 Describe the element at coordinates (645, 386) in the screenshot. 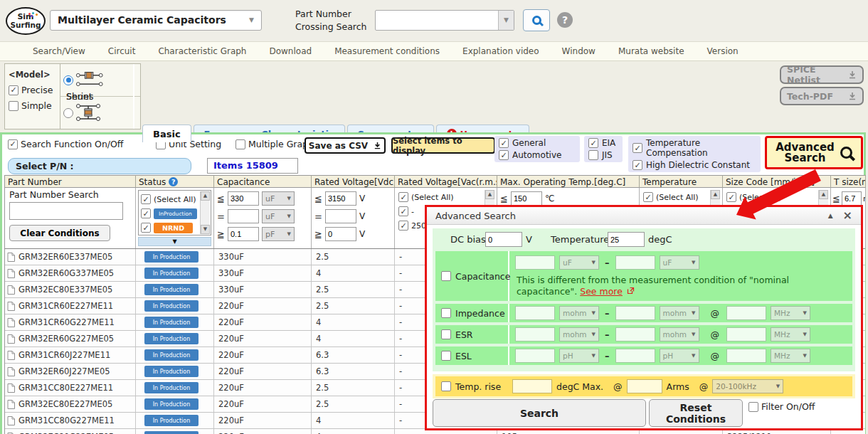

I see `temp-rise-current-input` at that location.